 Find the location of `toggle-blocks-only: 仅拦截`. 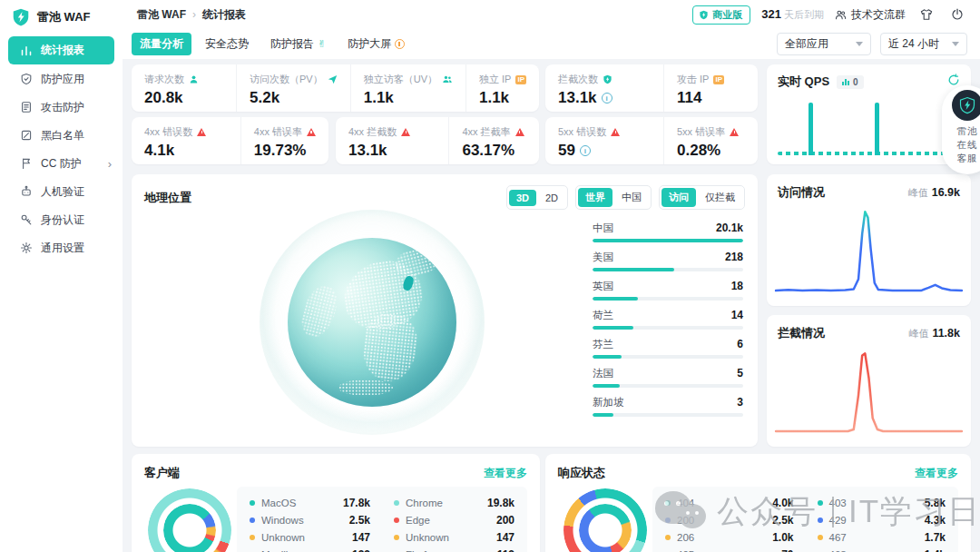

toggle-blocks-only: 仅拦截 is located at coordinates (720, 198).